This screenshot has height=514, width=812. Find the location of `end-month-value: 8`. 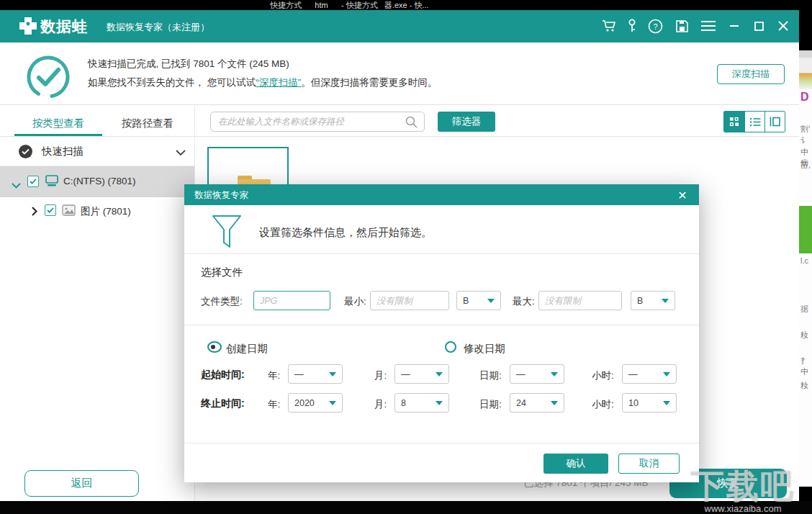

end-month-value: 8 is located at coordinates (418, 403).